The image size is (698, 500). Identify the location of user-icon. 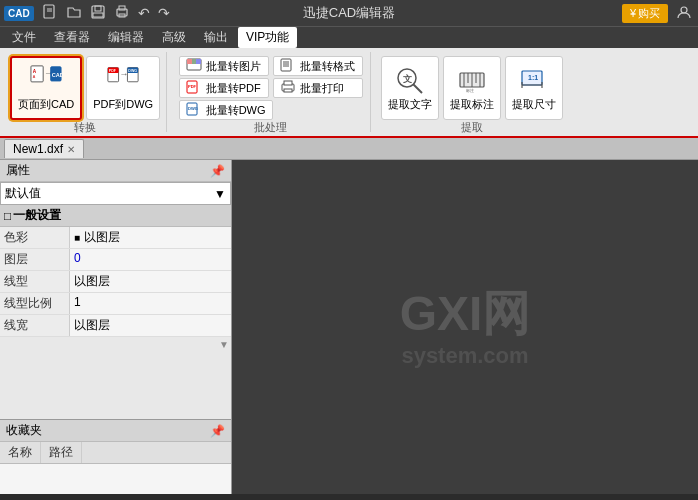
(684, 14).